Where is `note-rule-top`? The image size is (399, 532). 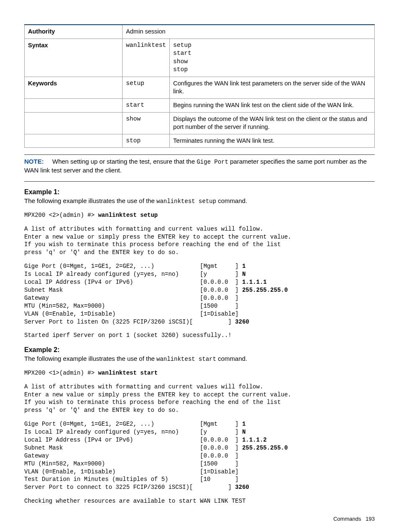 note-rule-top is located at coordinates (200, 155).